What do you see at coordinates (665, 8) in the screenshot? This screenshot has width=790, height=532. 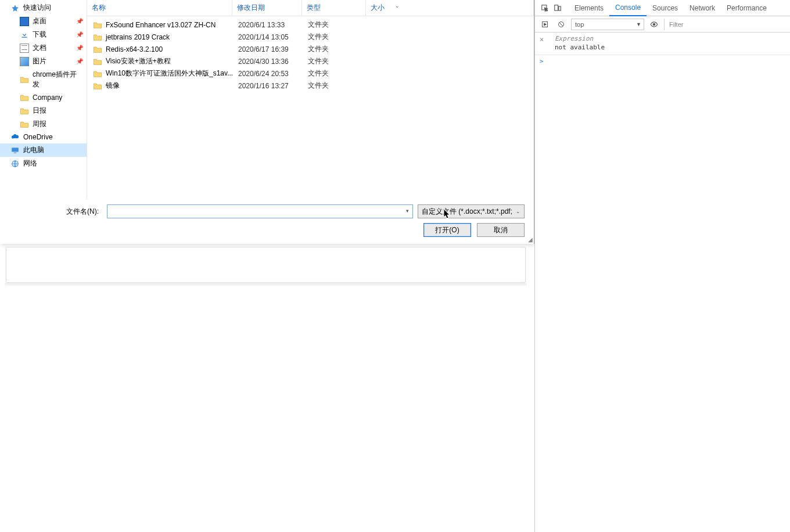 I see `tab-label: Sources` at bounding box center [665, 8].